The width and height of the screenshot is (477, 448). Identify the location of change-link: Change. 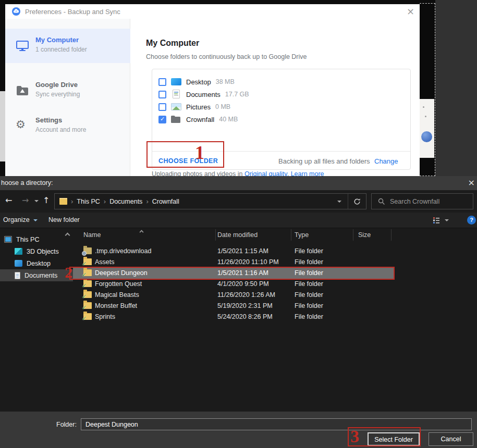
(386, 161).